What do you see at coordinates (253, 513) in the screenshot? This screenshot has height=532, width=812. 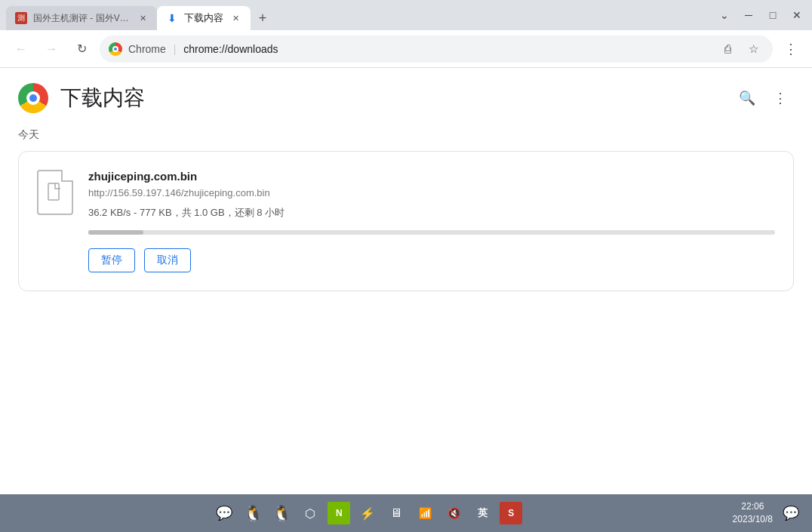 I see `penguin-icon1: 🐧` at bounding box center [253, 513].